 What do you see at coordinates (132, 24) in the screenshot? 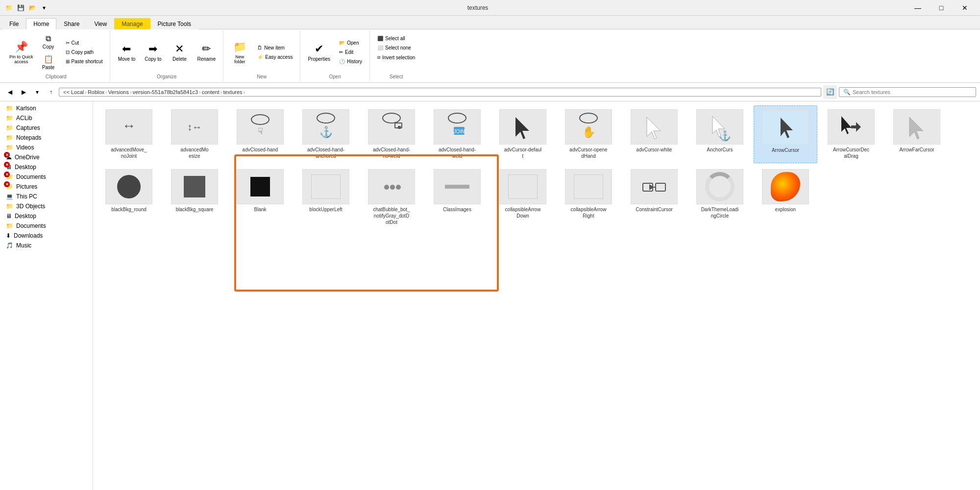
I see `tab-picture-tools: Manage` at bounding box center [132, 24].